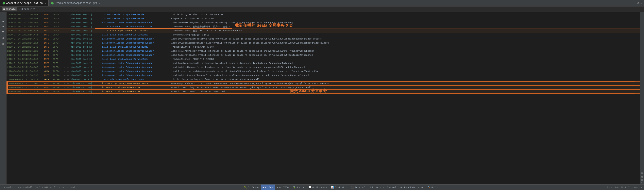 Image resolution: width=644 pixels, height=190 pixels. Describe the element at coordinates (405, 47) in the screenshot. I see `log-message: [reduceBalance] 开始扣减用户 1 余额` at that location.